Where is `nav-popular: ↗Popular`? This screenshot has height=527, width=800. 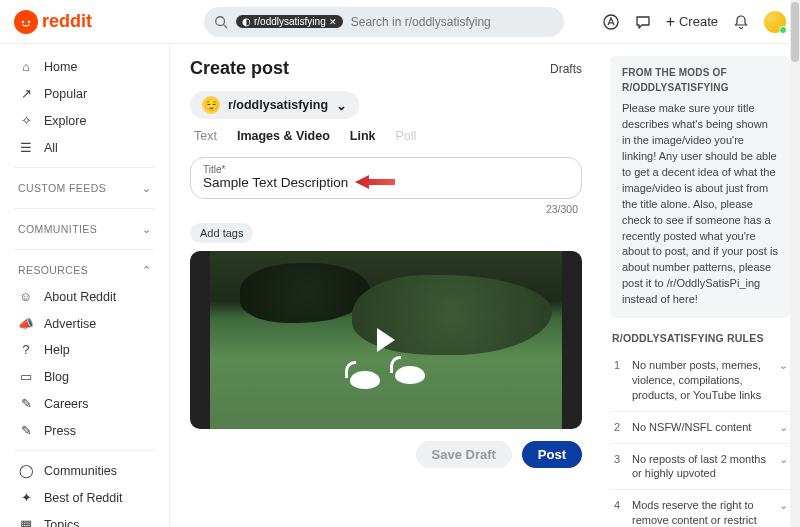
nav-popular: ↗Popular is located at coordinates (84, 94).